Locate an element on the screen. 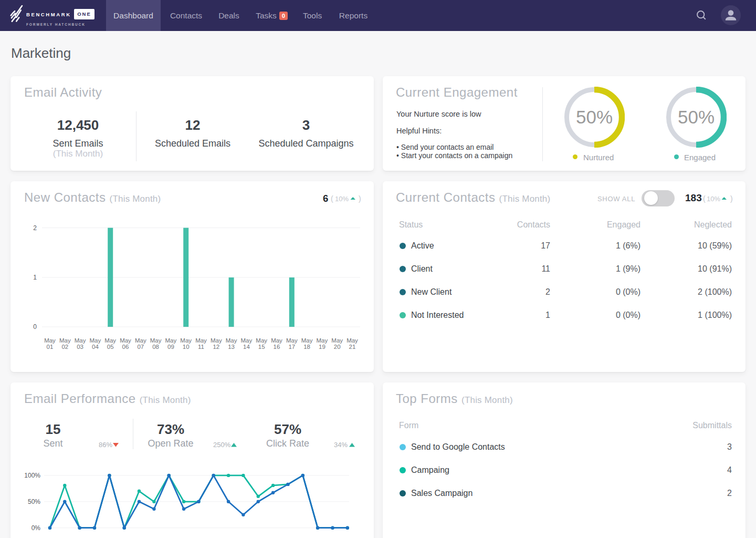  svg-text: 01 is located at coordinates (50, 347).